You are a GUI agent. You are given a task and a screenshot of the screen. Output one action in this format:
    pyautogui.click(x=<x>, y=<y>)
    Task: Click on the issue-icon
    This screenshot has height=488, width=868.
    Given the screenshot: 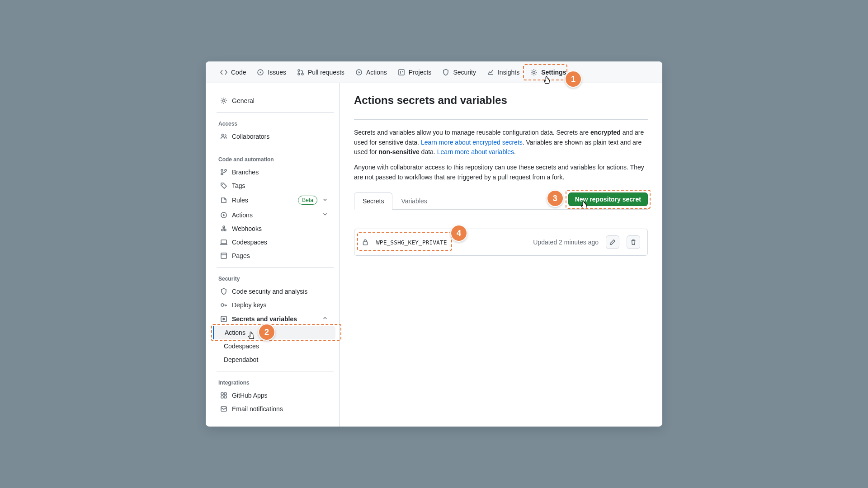 What is the action you would take?
    pyautogui.click(x=260, y=72)
    